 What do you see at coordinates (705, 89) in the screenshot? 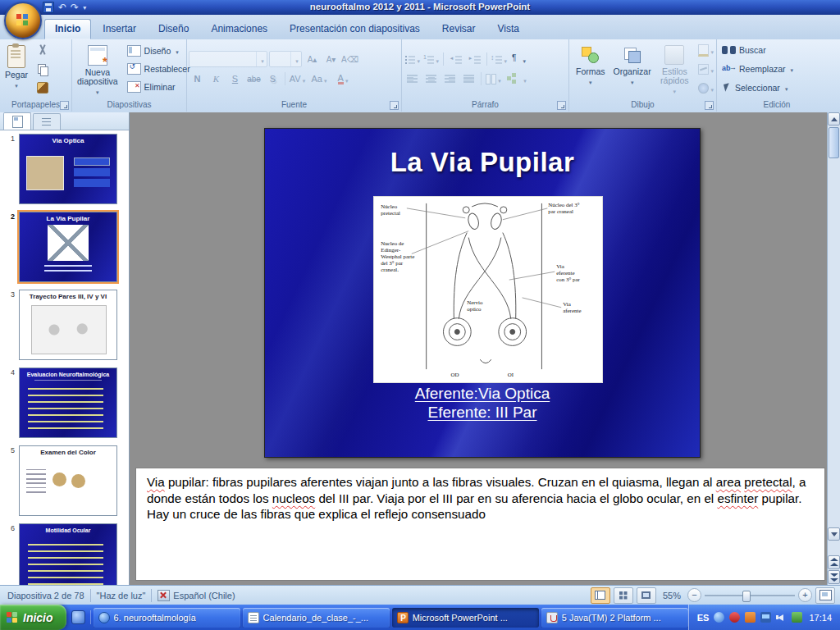
I see `shape-effects-button` at bounding box center [705, 89].